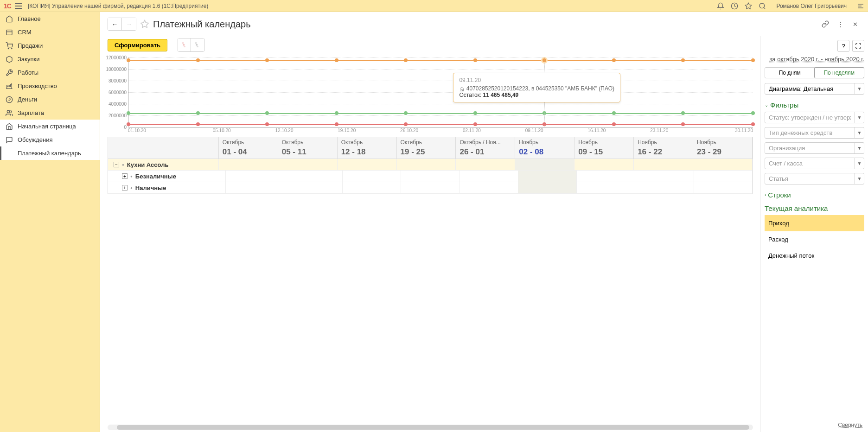 This screenshot has width=868, height=432. Describe the element at coordinates (814, 223) in the screenshot. I see `analytics-income: Приход` at that location.